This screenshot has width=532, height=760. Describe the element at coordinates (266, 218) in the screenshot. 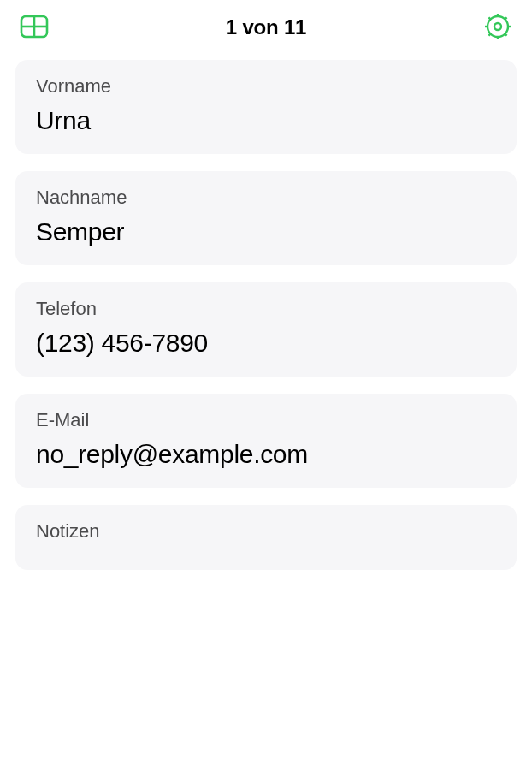

I see `field-nachname: Nachname Semper` at that location.